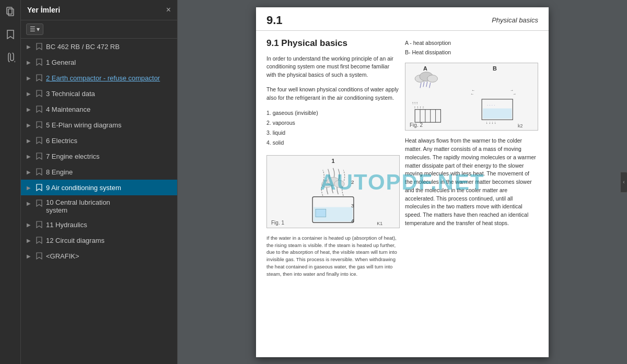  I want to click on tree-item-engine: ▶ 8 Engine, so click(99, 172).